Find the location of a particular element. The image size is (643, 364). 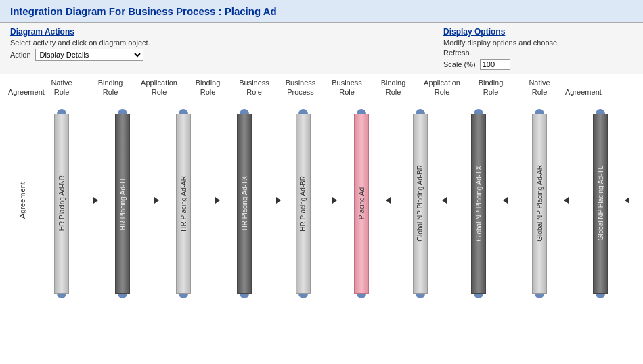

lane-business-role-left: HR Placing Ad-BR is located at coordinates (303, 200).